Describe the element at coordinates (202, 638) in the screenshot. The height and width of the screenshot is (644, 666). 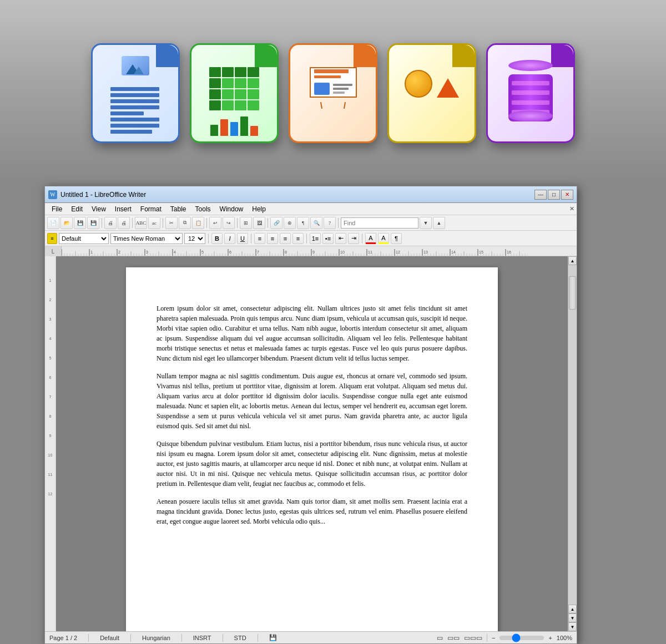
I see `insert-mode: INSRT` at that location.